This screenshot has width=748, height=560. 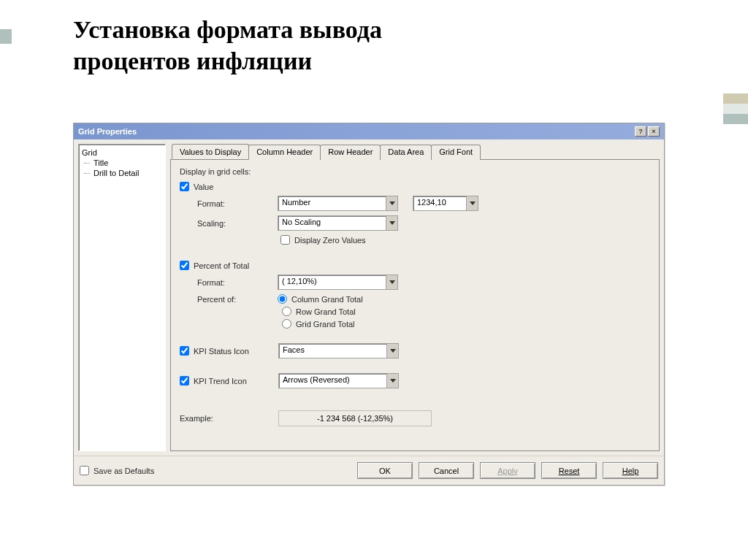 What do you see at coordinates (385, 470) in the screenshot?
I see `ok-button: OK` at bounding box center [385, 470].